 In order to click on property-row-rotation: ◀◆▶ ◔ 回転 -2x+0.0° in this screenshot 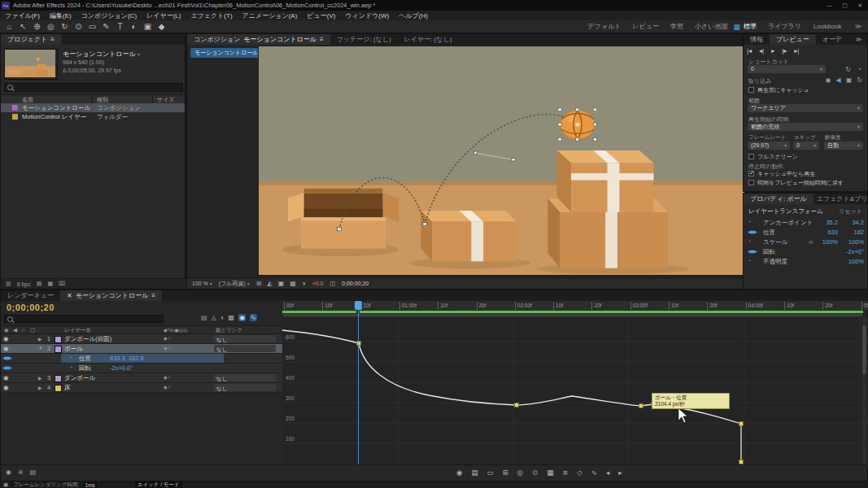, I will do `click(142, 368)`.